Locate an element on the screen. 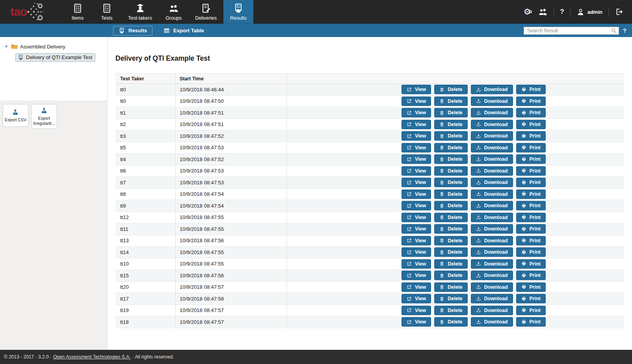  user-management-button is located at coordinates (543, 12).